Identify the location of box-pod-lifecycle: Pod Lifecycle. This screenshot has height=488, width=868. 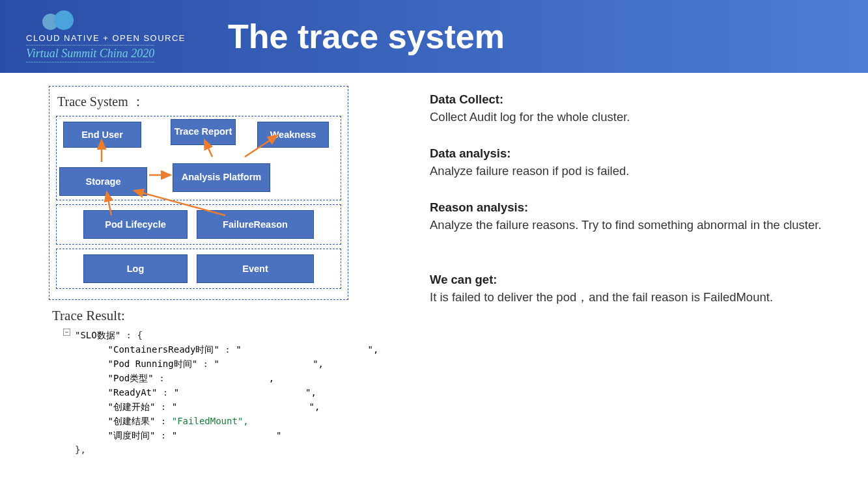
(135, 224).